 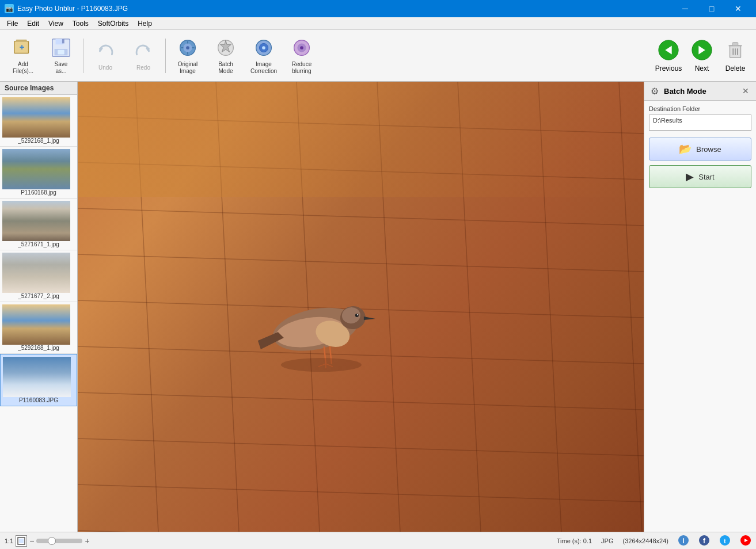 What do you see at coordinates (700, 307) in the screenshot?
I see `toolbox-panel: ⚙ Batch Mode ✕ Destination Folder D:\Res…` at bounding box center [700, 307].